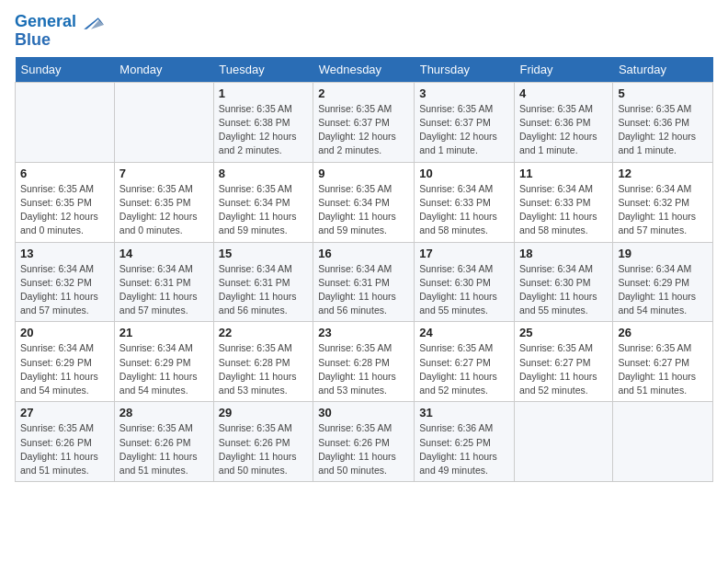 This screenshot has width=728, height=563. Describe the element at coordinates (464, 412) in the screenshot. I see `day-number: 31` at that location.